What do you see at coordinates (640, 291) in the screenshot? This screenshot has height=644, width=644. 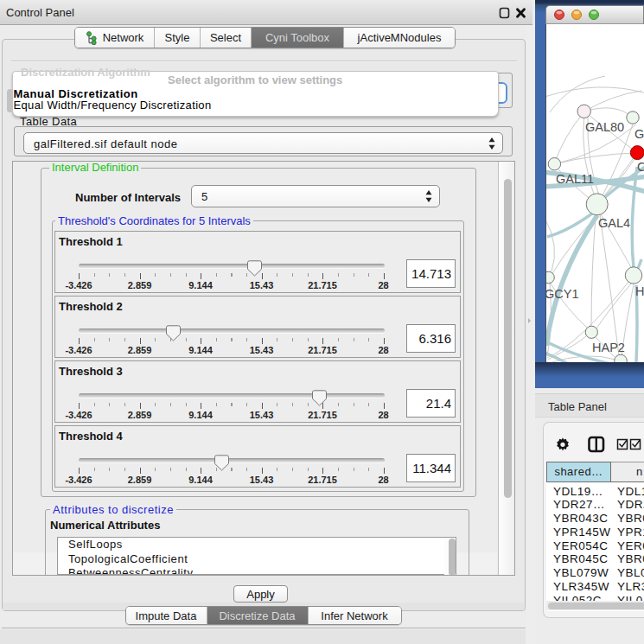 I see `svg-text: H` at bounding box center [640, 291].